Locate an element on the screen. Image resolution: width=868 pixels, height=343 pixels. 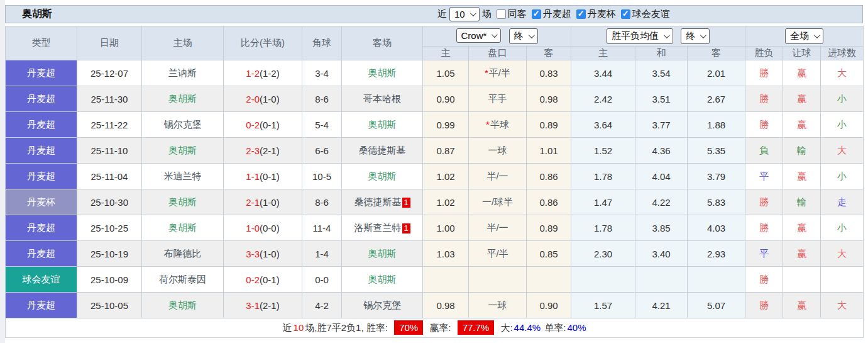
handicap-line: 平/半 is located at coordinates (498, 254).